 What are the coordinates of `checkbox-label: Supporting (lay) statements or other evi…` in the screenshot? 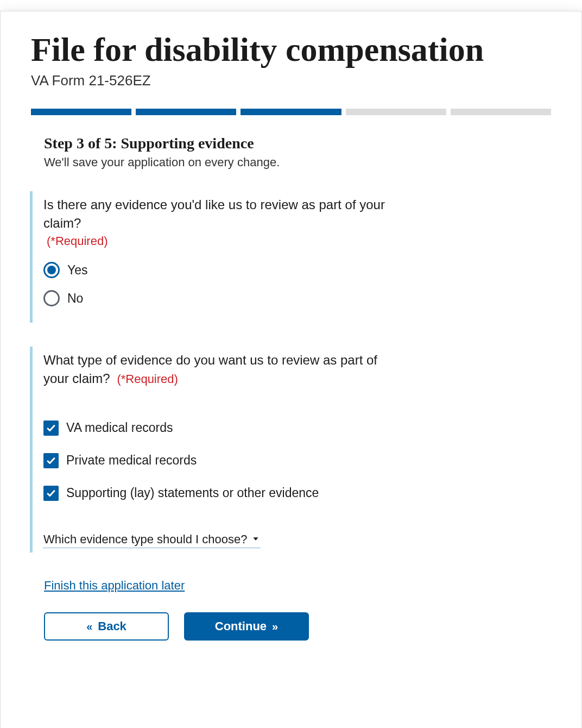 It's located at (192, 493).